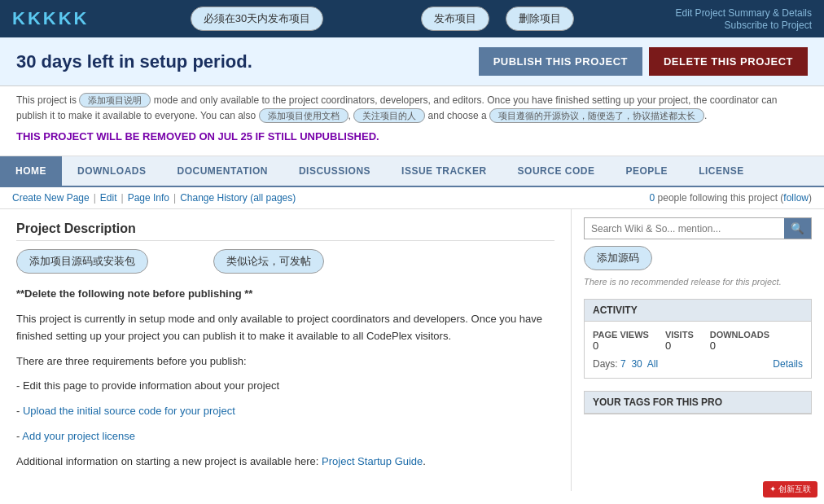 The width and height of the screenshot is (824, 504). What do you see at coordinates (304, 116) in the screenshot?
I see `bubble-add-docs-inline: 添加项目使用文档` at bounding box center [304, 116].